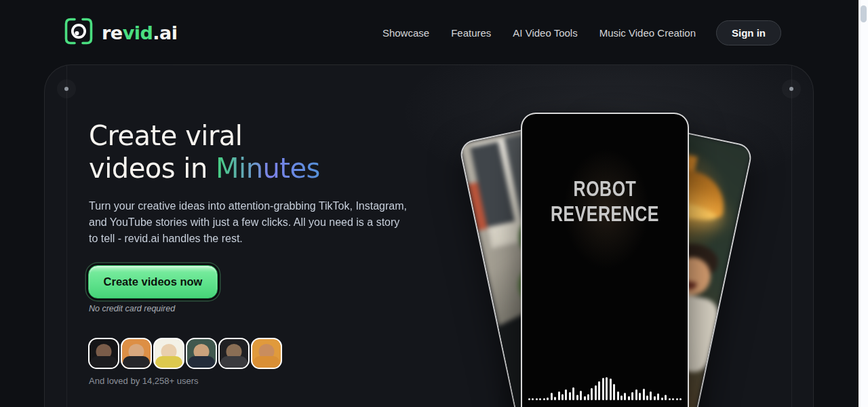  Describe the element at coordinates (605, 201) in the screenshot. I see `video-title: ROBOT REVERENCE` at that location.